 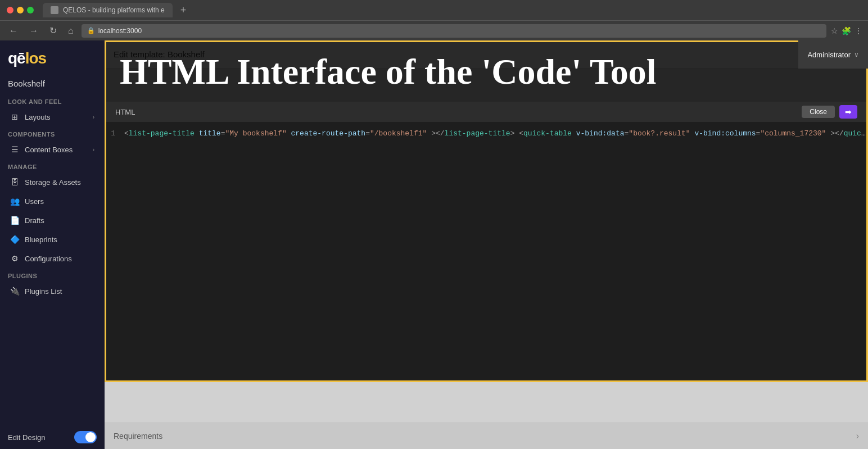 What do you see at coordinates (52, 245) in the screenshot?
I see `sidebar: qēlos Bookshelf LOOK AND FEEL ⊞ Layouts …` at bounding box center [52, 245].